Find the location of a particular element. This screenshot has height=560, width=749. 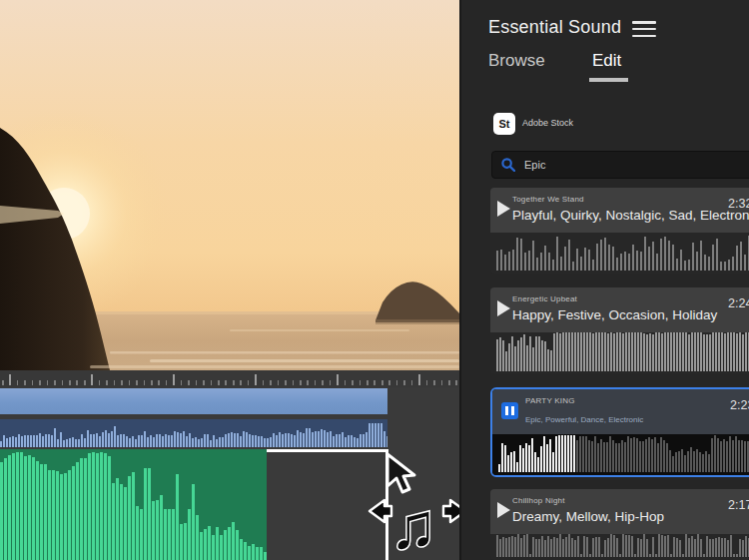

adobe-stock-icon: St is located at coordinates (504, 124).